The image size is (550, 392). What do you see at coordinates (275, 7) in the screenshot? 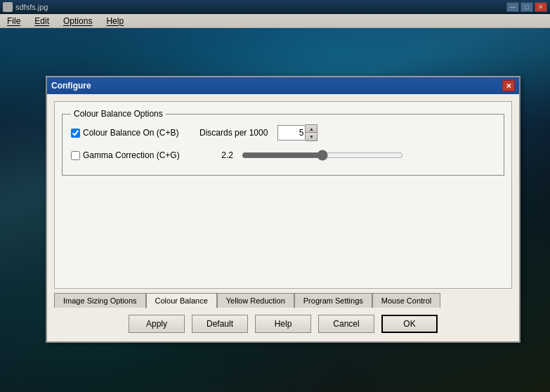
I see `window-titlebar: sdfsfs.jpg — □ ✕` at bounding box center [275, 7].